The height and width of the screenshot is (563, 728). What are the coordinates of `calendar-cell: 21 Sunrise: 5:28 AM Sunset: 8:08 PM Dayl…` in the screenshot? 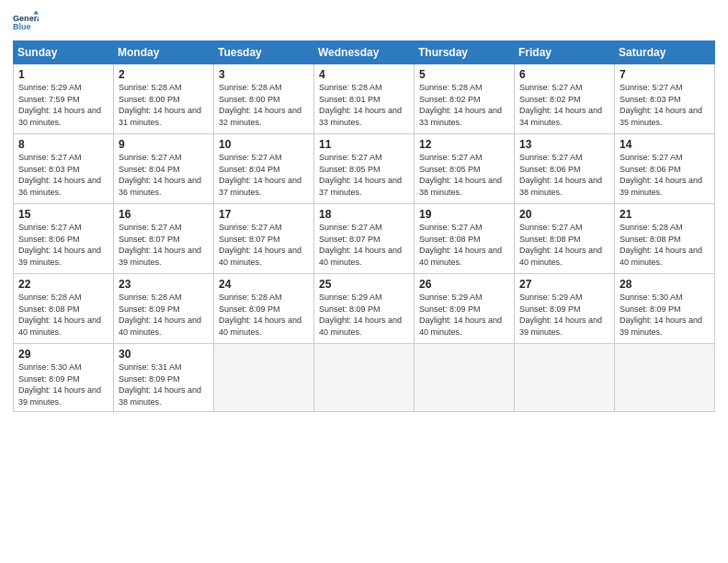 It's located at (665, 239).